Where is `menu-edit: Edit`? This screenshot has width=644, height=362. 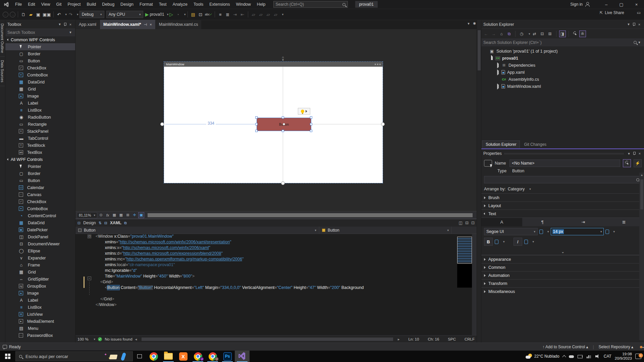
menu-edit: Edit is located at coordinates (32, 5).